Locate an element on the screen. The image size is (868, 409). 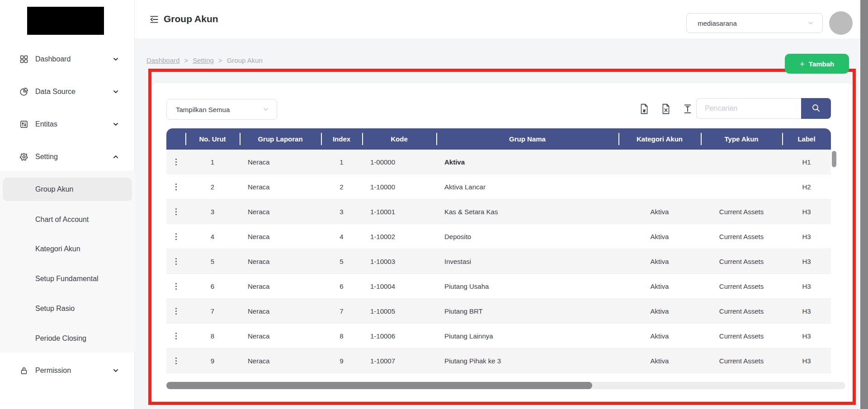
dashboard-grid-icon is located at coordinates (24, 59).